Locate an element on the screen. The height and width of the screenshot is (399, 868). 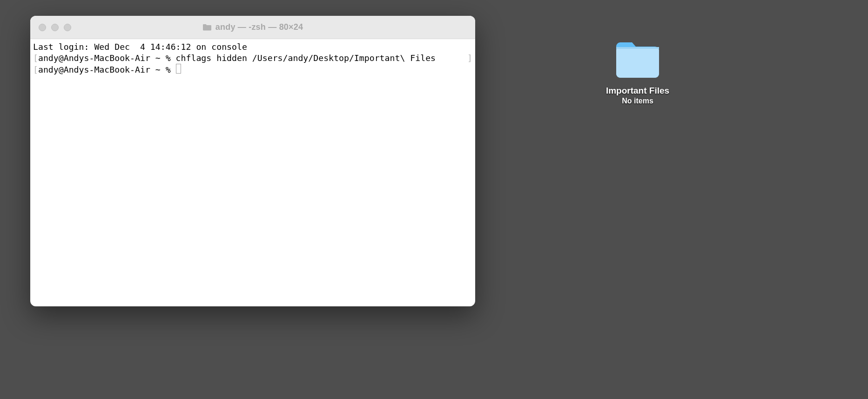
terminal-cursor is located at coordinates (179, 69).